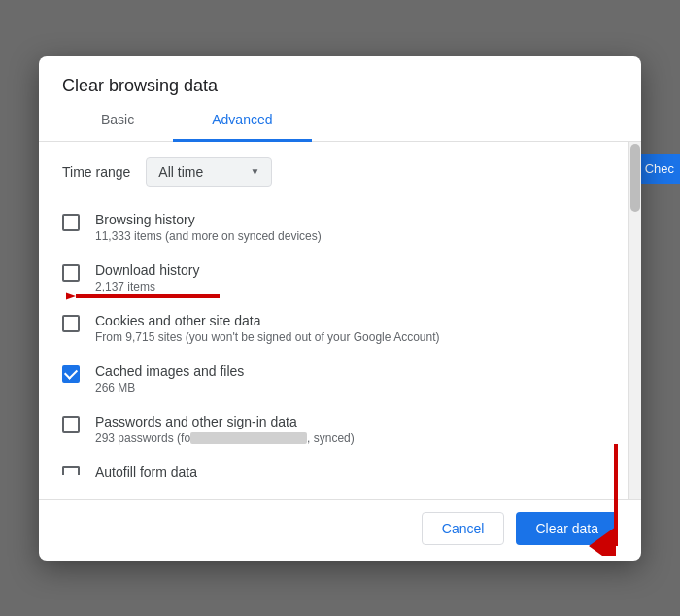 The image size is (680, 616). Describe the element at coordinates (350, 438) in the screenshot. I see `passwords-subtitle: 293 passwords (fo , synced)` at that location.